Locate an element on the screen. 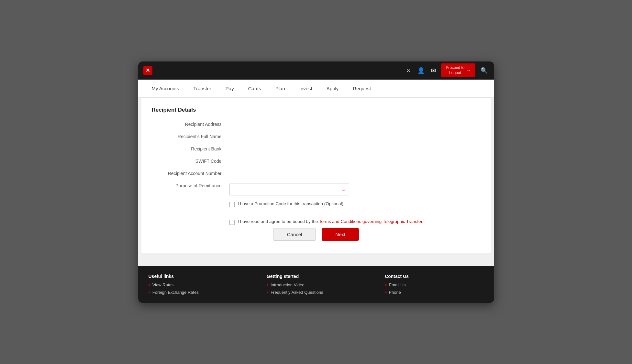 Image resolution: width=632 pixels, height=364 pixels. tc-checkbox-row: I have read and agree to be bound by the… is located at coordinates (316, 222).